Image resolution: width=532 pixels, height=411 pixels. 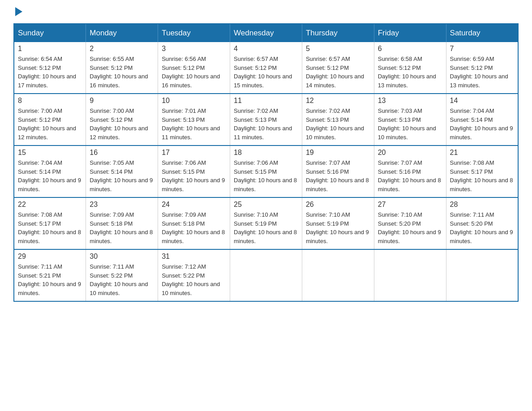 I want to click on calendar-cell: 27 Sunrise: 7:10 AMSunset: 5:20 PMDaylig…, so click(x=410, y=223).